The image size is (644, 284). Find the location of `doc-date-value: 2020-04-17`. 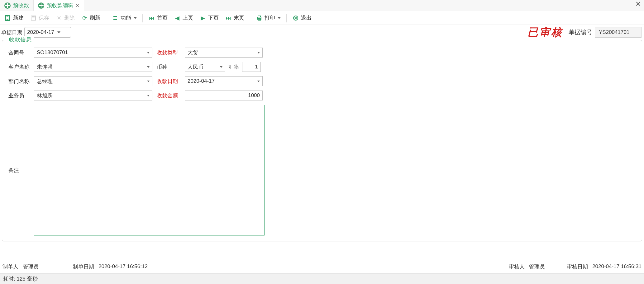

doc-date-value: 2020-04-17 is located at coordinates (41, 32).